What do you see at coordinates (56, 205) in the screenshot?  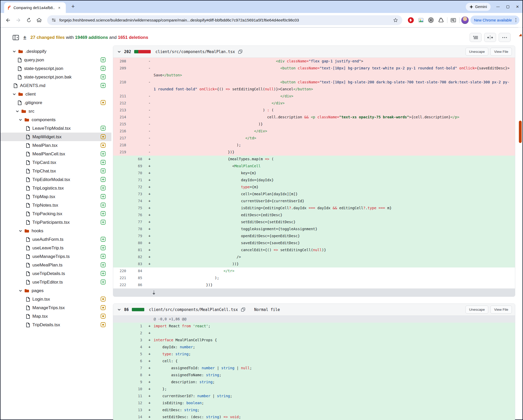 I see `tree-item-tripnotes-tsx: TripNotes.tsx` at bounding box center [56, 205].